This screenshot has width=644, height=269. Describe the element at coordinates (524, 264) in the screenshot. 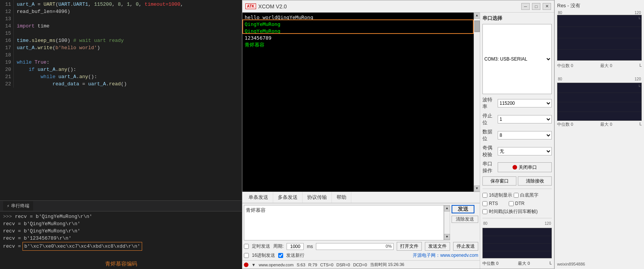

I see `chart-stat2: 最大 0` at that location.